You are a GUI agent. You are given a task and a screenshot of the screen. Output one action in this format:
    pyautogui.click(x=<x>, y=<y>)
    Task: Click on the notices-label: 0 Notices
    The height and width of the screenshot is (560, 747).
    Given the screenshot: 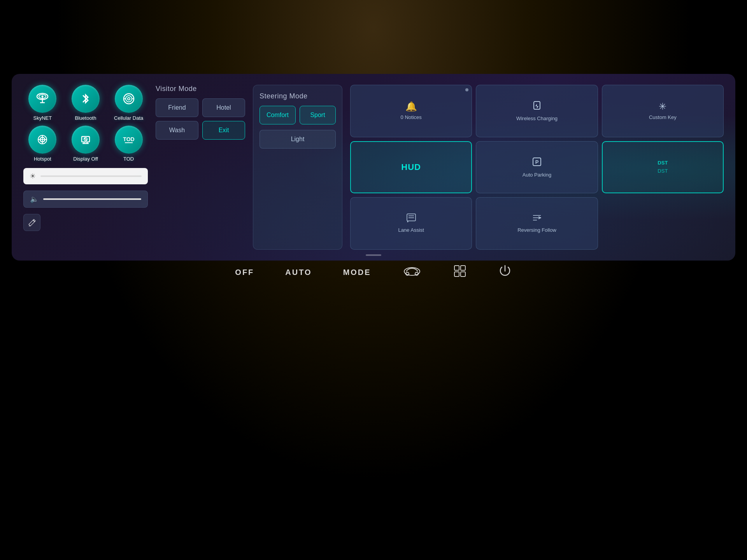 What is the action you would take?
    pyautogui.click(x=411, y=117)
    